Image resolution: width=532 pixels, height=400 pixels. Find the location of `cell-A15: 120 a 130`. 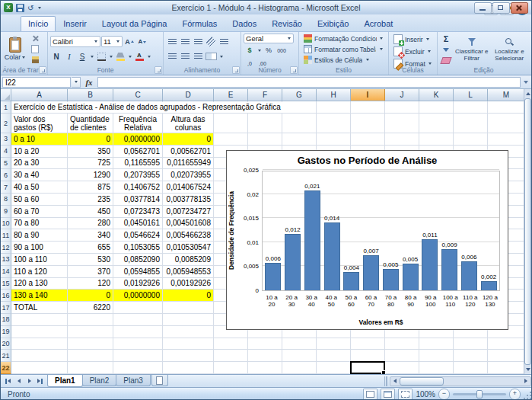

cell-A15: 120 a 130 is located at coordinates (40, 284).